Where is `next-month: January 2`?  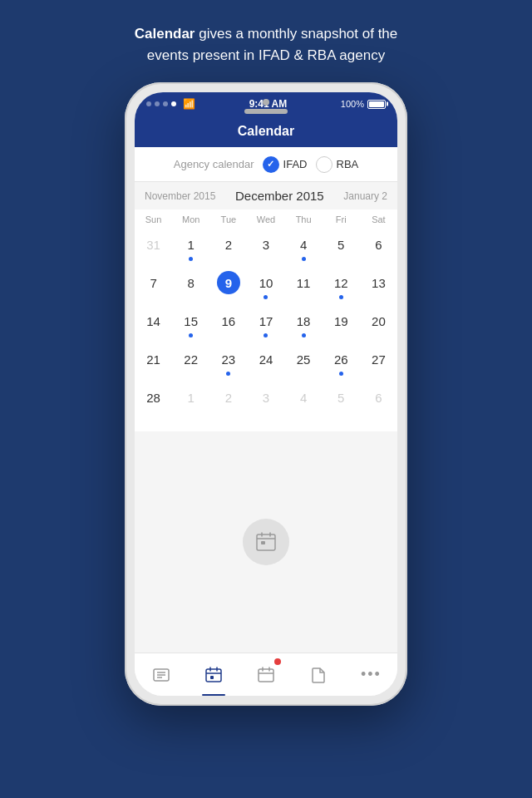
next-month: January 2 is located at coordinates (366, 196).